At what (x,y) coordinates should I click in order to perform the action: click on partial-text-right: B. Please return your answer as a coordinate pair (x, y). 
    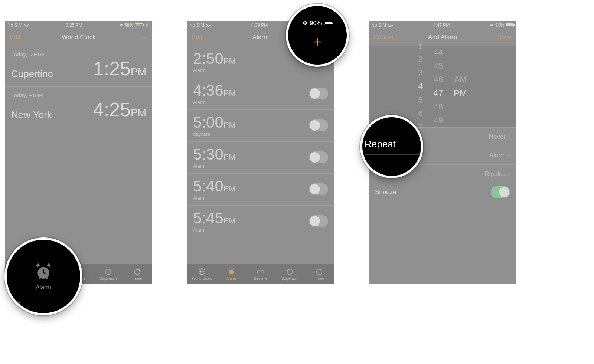
    Looking at the image, I should click on (72, 303).